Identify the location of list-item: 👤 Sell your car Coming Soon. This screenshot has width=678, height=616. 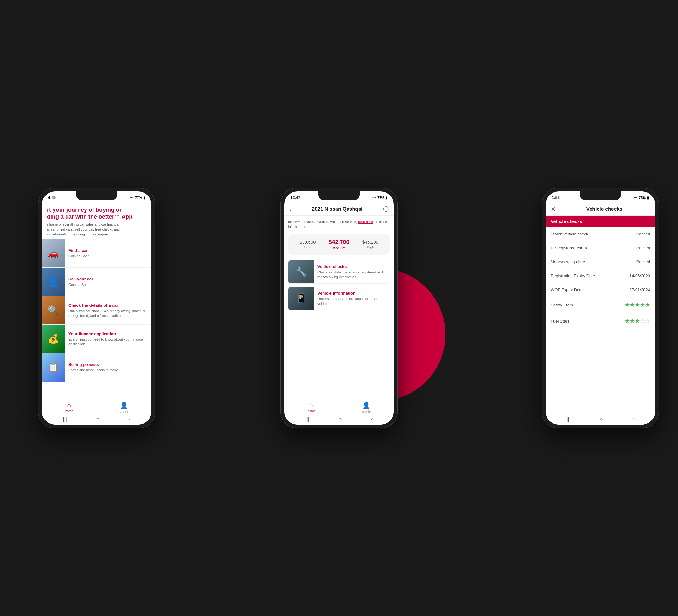
(97, 282).